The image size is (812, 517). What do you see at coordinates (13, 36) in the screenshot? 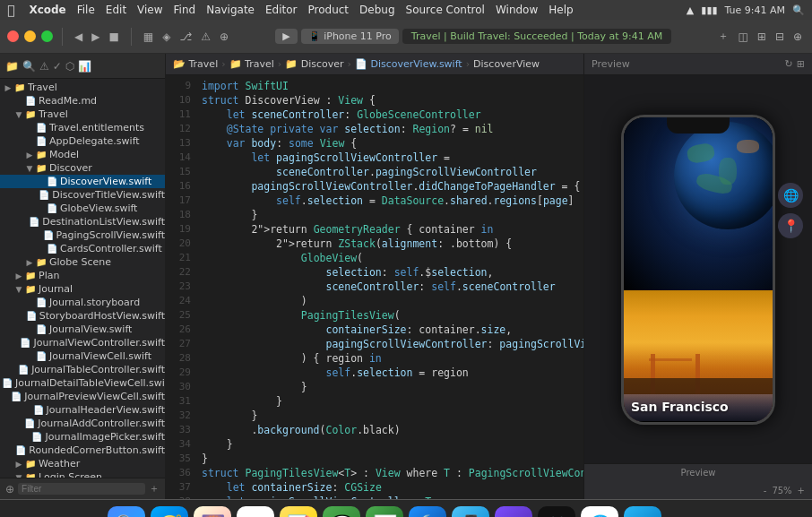
I see `close-button` at bounding box center [13, 36].